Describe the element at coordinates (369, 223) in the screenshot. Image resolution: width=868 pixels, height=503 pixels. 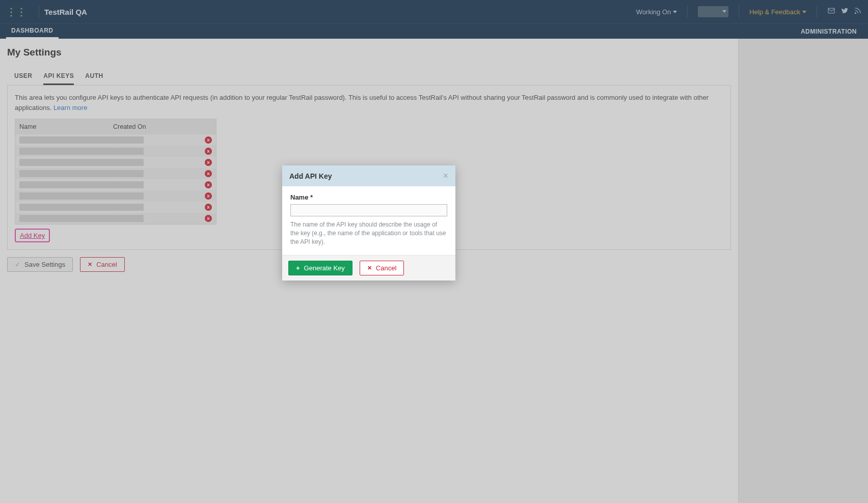
I see `add-api-key-modal: Add API Key × Name * The name of the API…` at that location.